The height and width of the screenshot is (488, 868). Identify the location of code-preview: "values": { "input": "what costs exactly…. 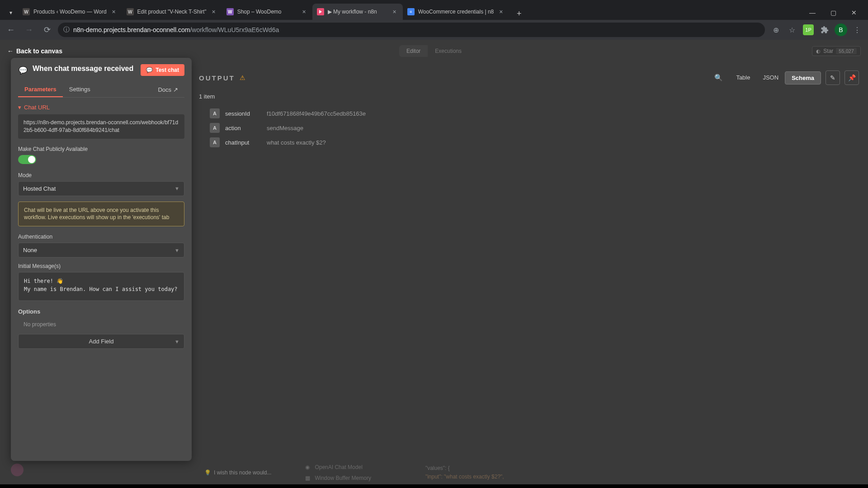
(465, 473).